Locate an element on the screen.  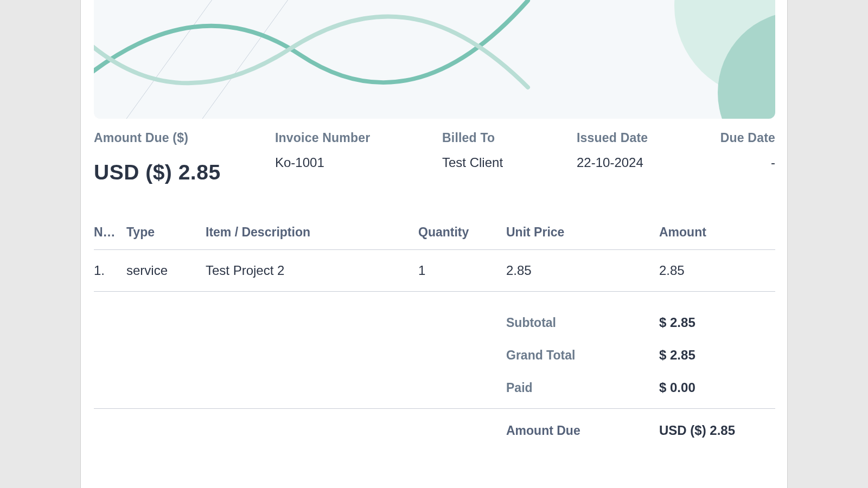
td-item: Test Project 2 is located at coordinates (312, 271).